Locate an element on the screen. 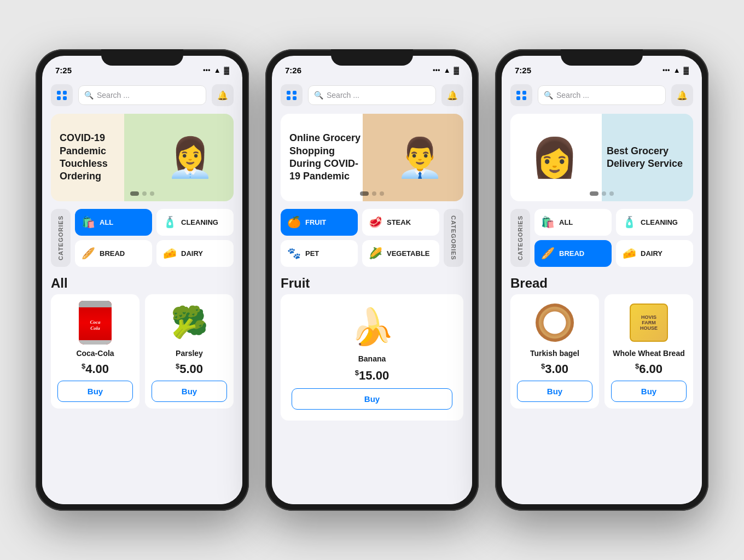 The height and width of the screenshot is (560, 744). cleaning-icon-3: 🧴 is located at coordinates (629, 222).